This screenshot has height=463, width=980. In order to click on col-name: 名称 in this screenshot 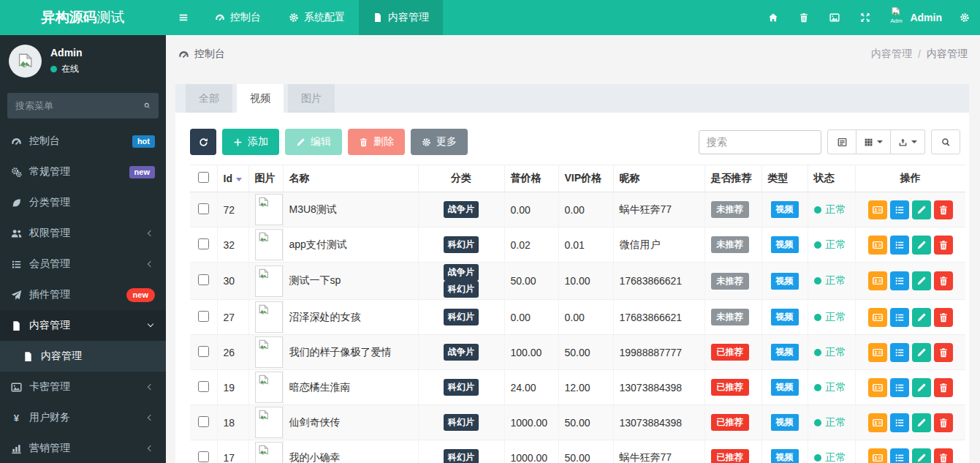, I will do `click(351, 178)`.